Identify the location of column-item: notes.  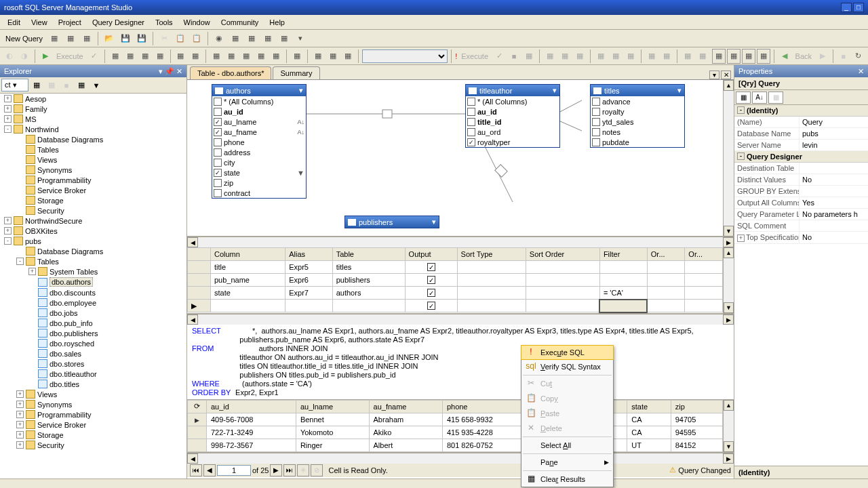
(637, 131).